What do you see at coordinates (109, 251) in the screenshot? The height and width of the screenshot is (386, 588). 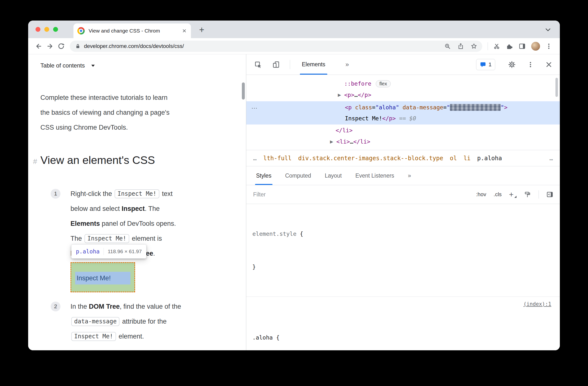 I see `inspect-overlay-tooltip: p.aloha 118.96 × 61.97` at bounding box center [109, 251].